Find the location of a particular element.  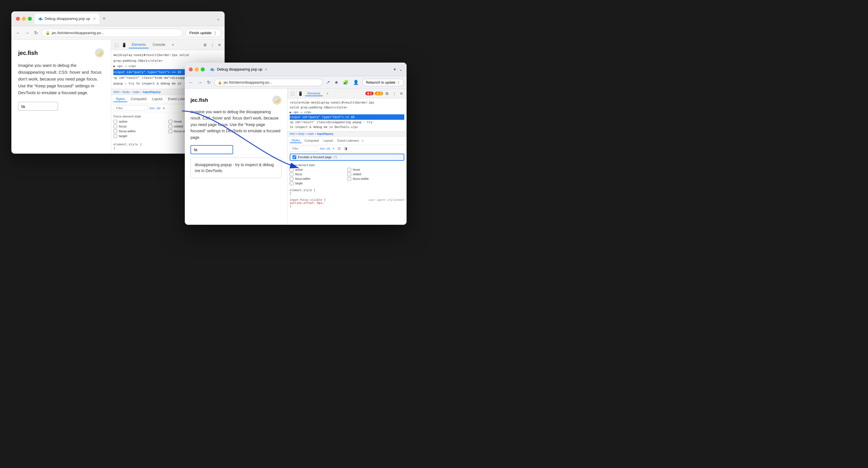

dark-mode-toggle-2: 🌙 is located at coordinates (277, 100).